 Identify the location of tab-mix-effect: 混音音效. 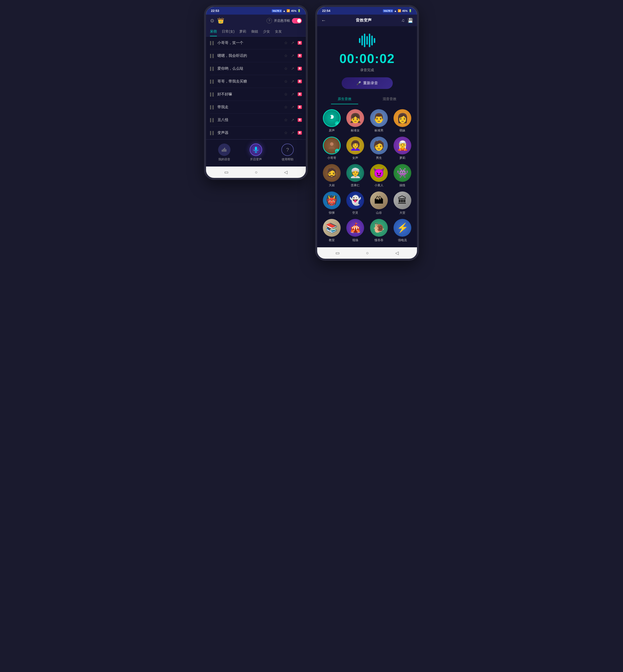
(390, 99).